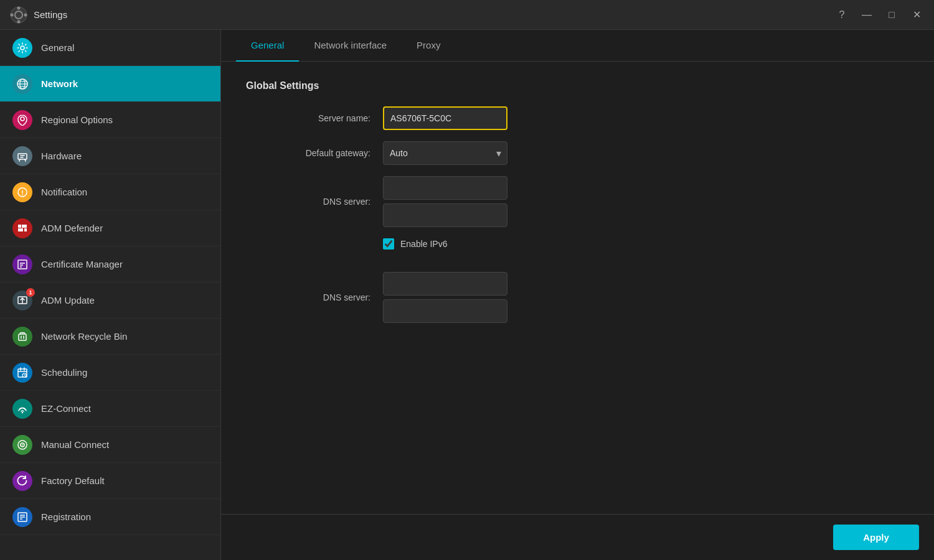  I want to click on adm-update-badge-wrapper: 1, so click(22, 301).